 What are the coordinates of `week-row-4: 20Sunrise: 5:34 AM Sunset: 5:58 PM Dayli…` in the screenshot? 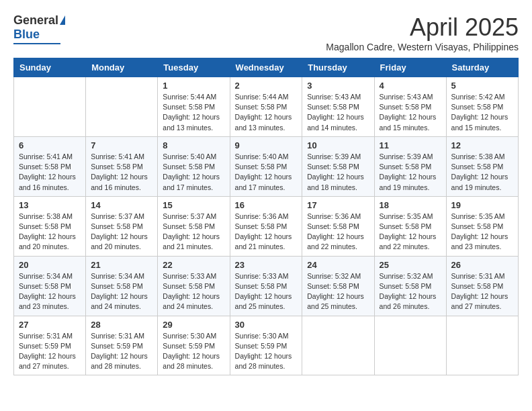 It's located at (266, 286).